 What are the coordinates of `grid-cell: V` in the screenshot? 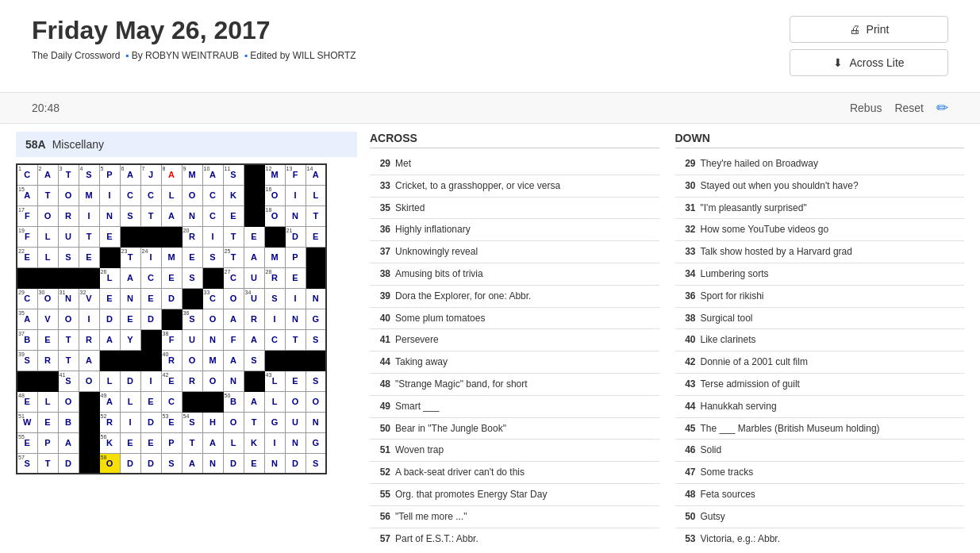 It's located at (48, 319).